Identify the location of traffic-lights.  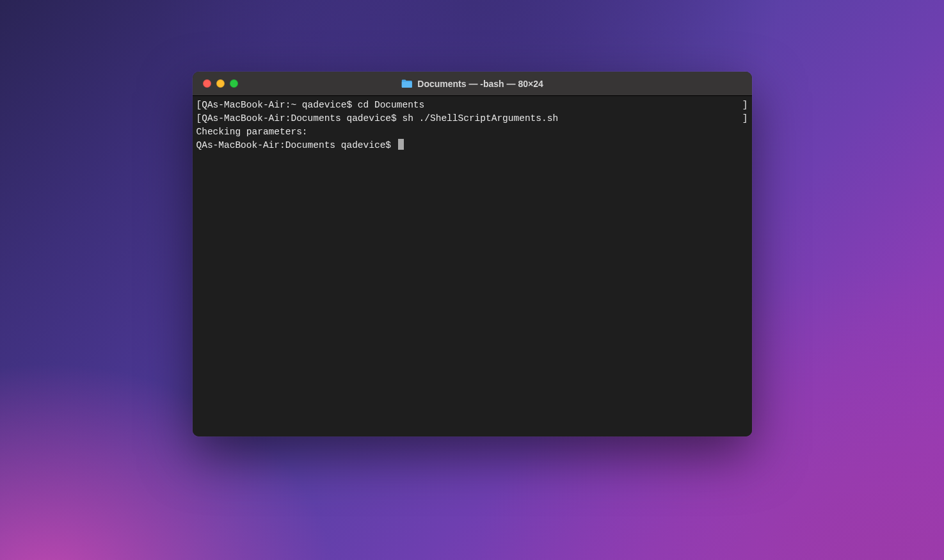
(220, 83).